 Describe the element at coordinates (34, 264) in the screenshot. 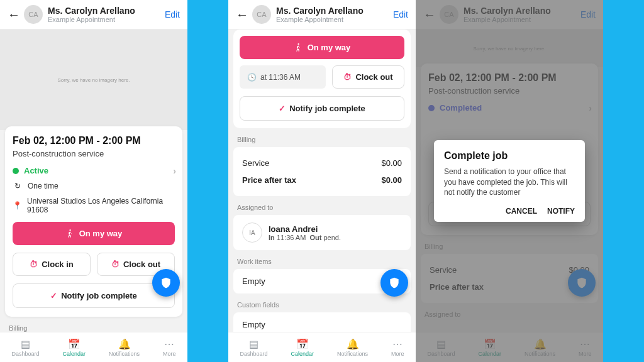

I see `clock-in-icon: ⏱` at that location.